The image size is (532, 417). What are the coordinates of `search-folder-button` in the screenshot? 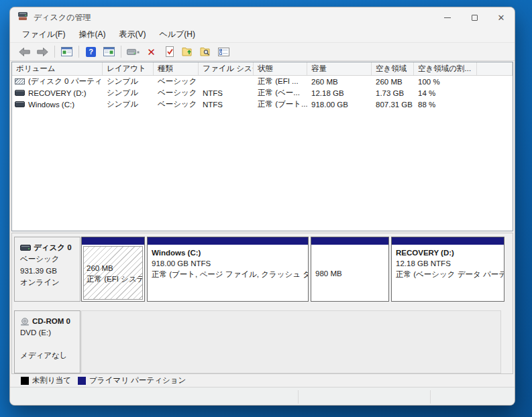 It's located at (205, 52).